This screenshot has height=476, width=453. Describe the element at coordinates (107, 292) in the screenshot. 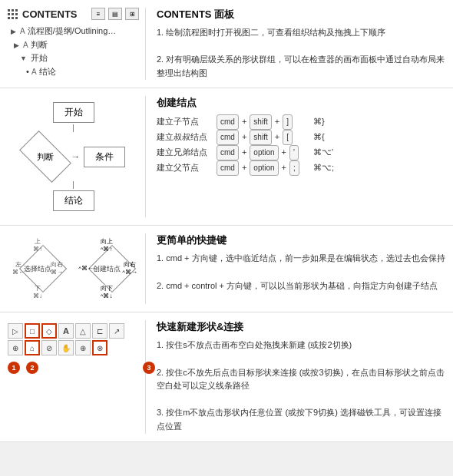

I see `dir-create-bottom: 向下^⌘↓` at that location.